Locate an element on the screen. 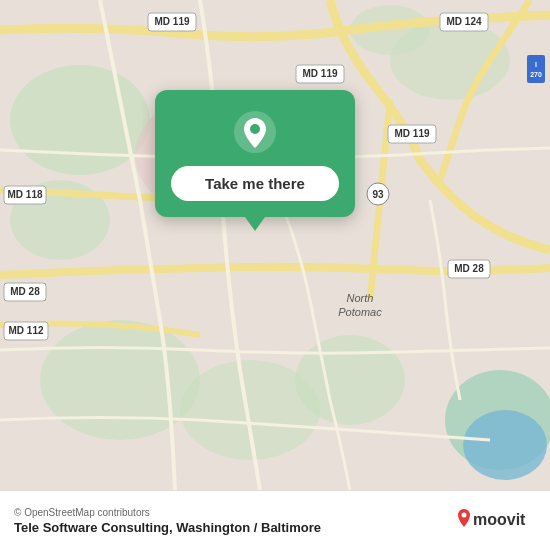 This screenshot has width=550, height=550. moovit-logo: moovit is located at coordinates (496, 521).